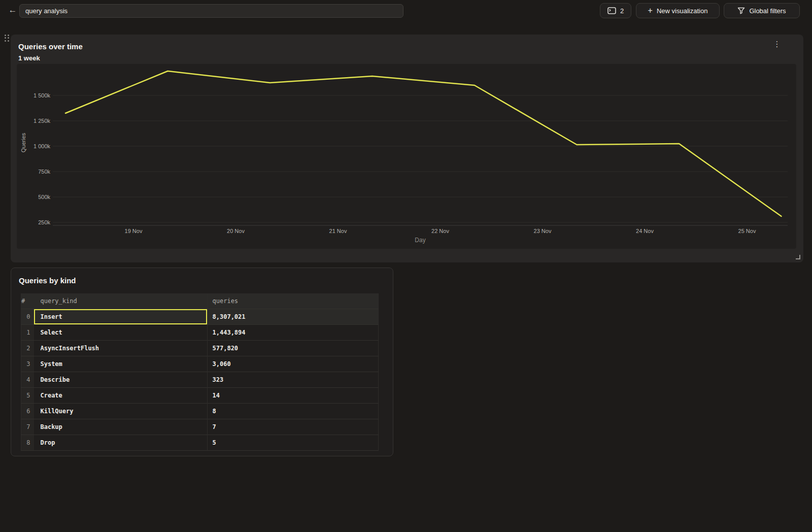  What do you see at coordinates (211, 11) in the screenshot?
I see `dashboard-title-input` at bounding box center [211, 11].